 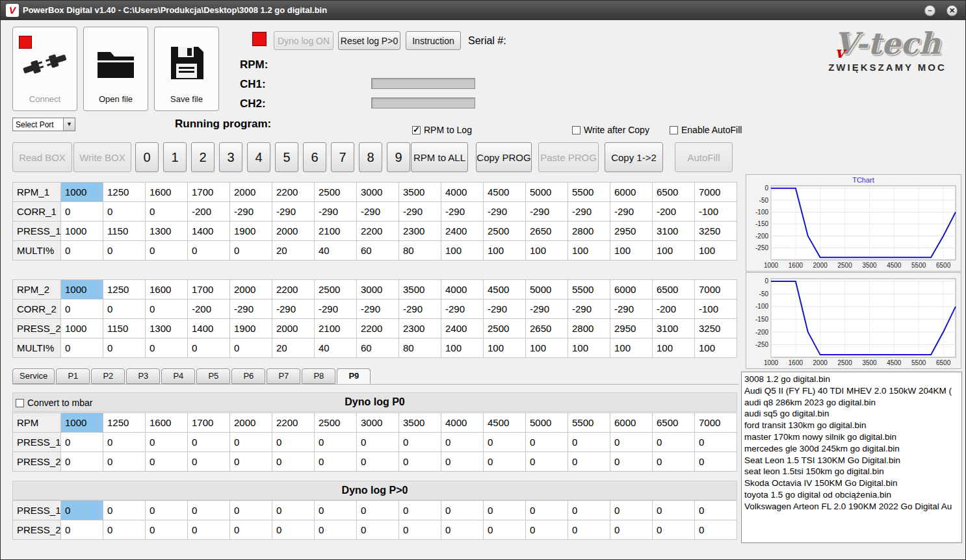 What do you see at coordinates (673, 231) in the screenshot?
I see `grid-cell: 3100` at bounding box center [673, 231].